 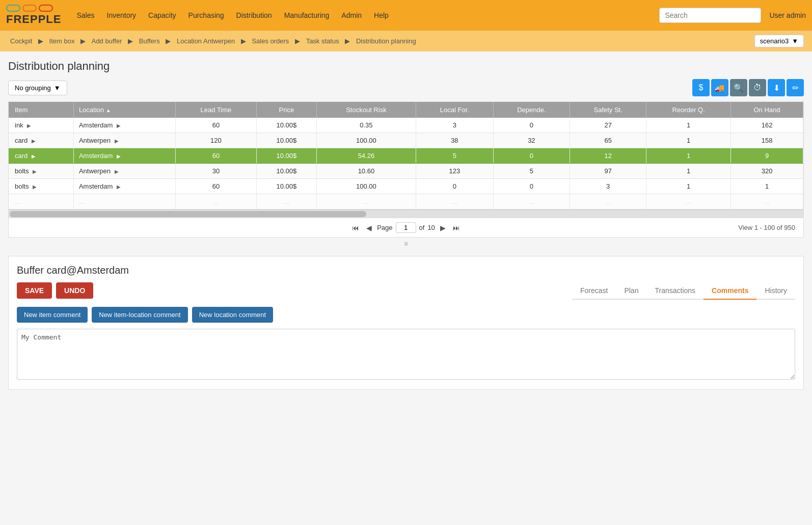 What do you see at coordinates (55, 291) in the screenshot?
I see `action-buttons: SAVE UNDO` at bounding box center [55, 291].